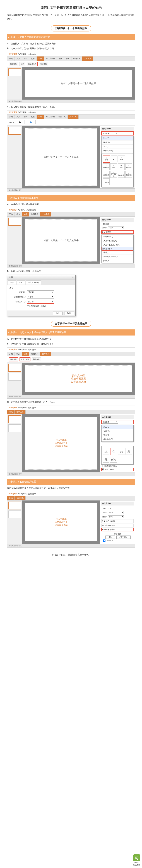  I want to click on effect-other: …其他效果, so click(106, 182).